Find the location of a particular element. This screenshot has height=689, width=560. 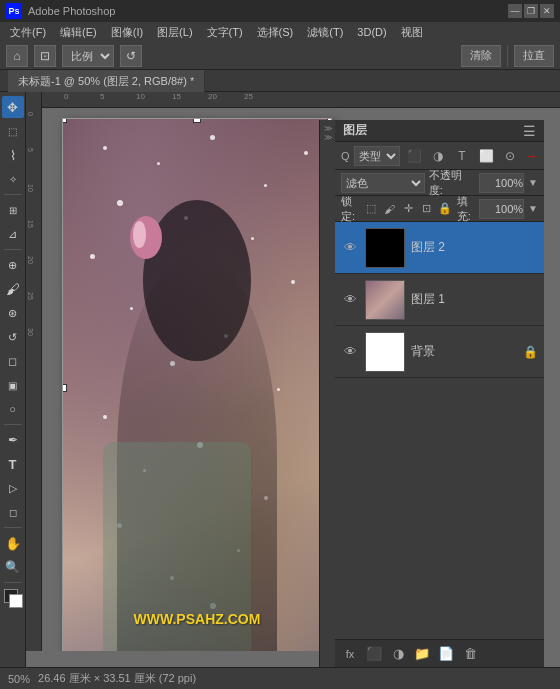

fill-input is located at coordinates (502, 209).